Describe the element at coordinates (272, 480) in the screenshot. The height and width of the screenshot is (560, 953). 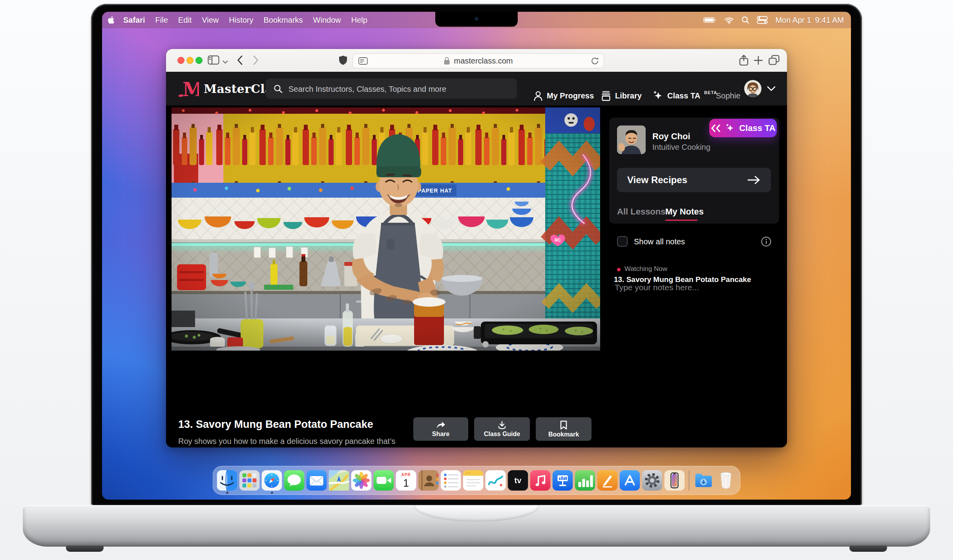
I see `dock-icon-safari` at that location.